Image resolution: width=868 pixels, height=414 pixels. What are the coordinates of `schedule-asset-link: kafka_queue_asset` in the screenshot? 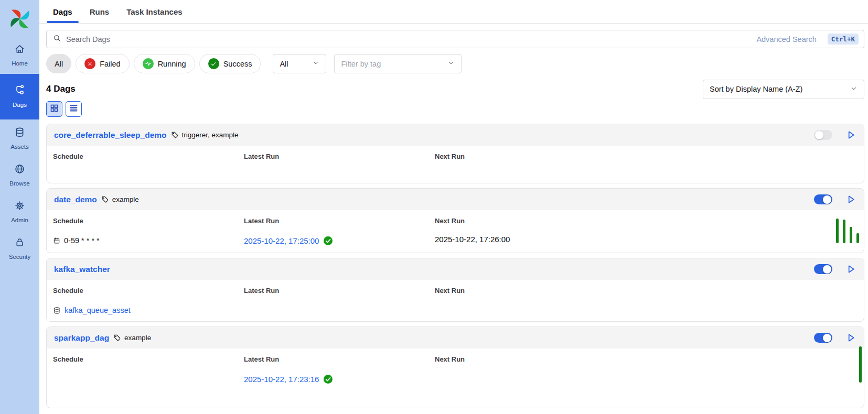 It's located at (98, 310).